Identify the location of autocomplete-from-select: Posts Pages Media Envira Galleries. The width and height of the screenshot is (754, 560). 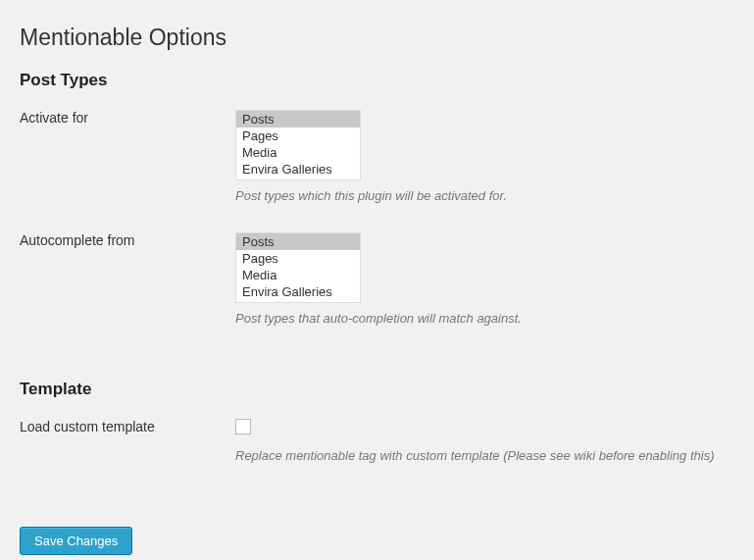
(298, 268).